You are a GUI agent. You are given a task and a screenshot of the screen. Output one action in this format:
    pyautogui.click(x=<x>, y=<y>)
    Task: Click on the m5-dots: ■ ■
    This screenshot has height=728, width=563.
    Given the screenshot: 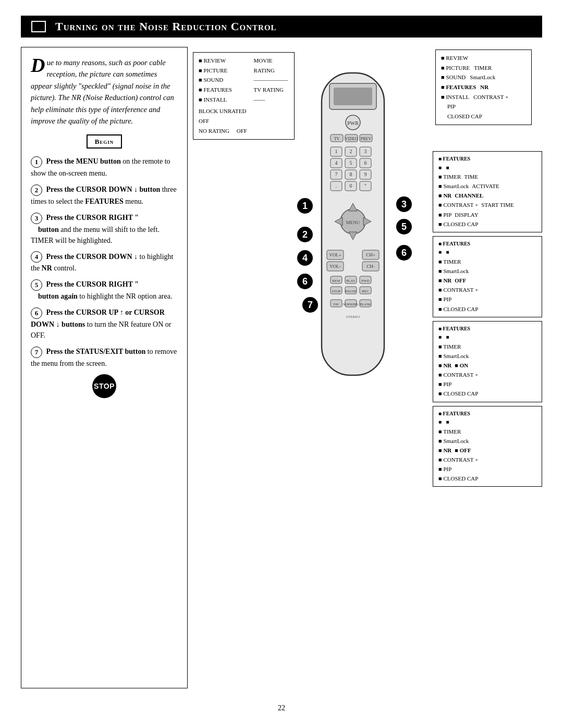 What is the action you would take?
    pyautogui.click(x=487, y=338)
    